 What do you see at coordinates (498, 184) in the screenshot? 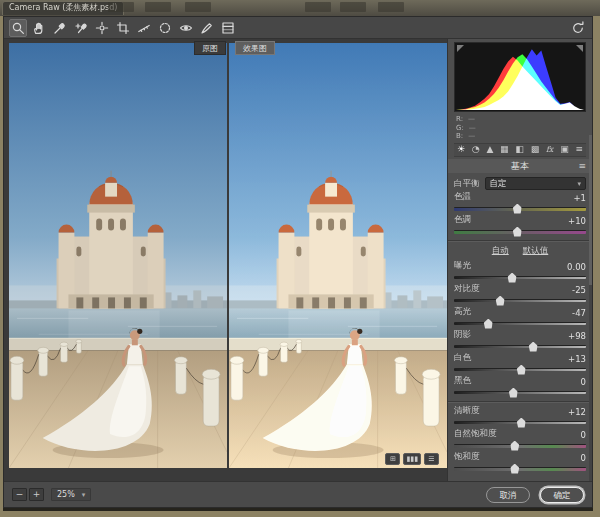
I see `white-balance-value: 自定` at bounding box center [498, 184].